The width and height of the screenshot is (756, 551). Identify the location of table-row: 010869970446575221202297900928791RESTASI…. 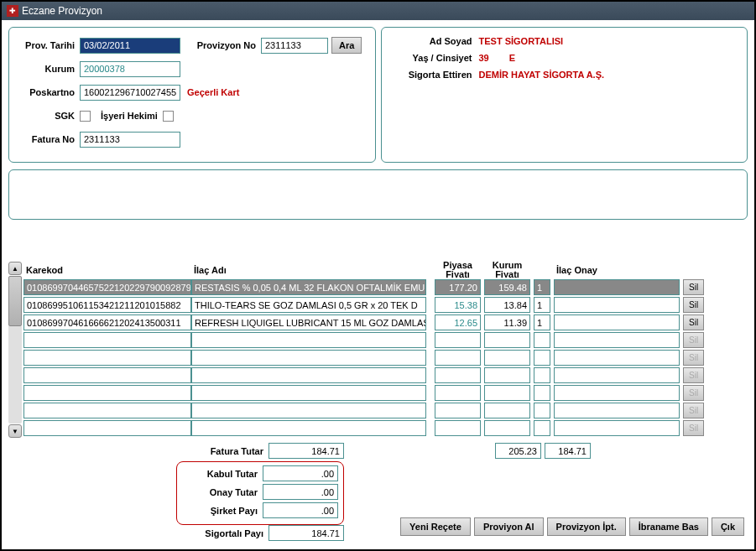
(386, 287).